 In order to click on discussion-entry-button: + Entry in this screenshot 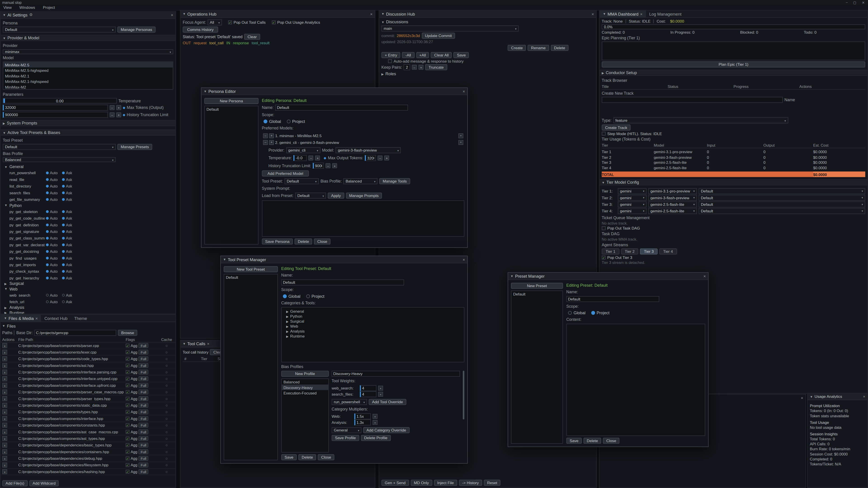, I will do `click(391, 55)`.